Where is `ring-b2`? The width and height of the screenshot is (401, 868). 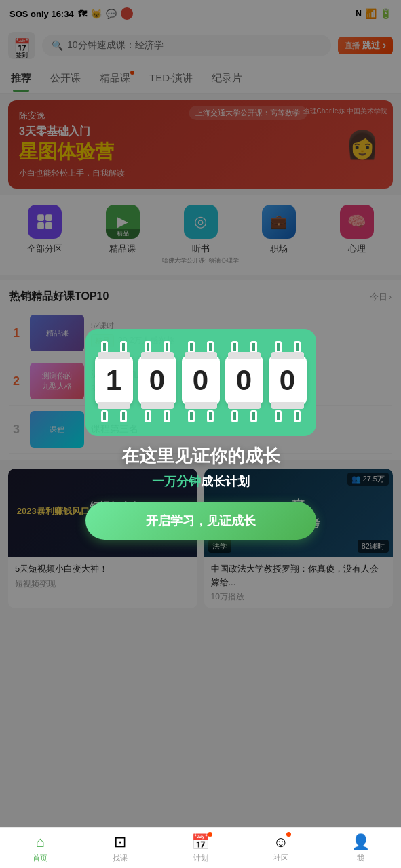 ring-b2 is located at coordinates (123, 416).